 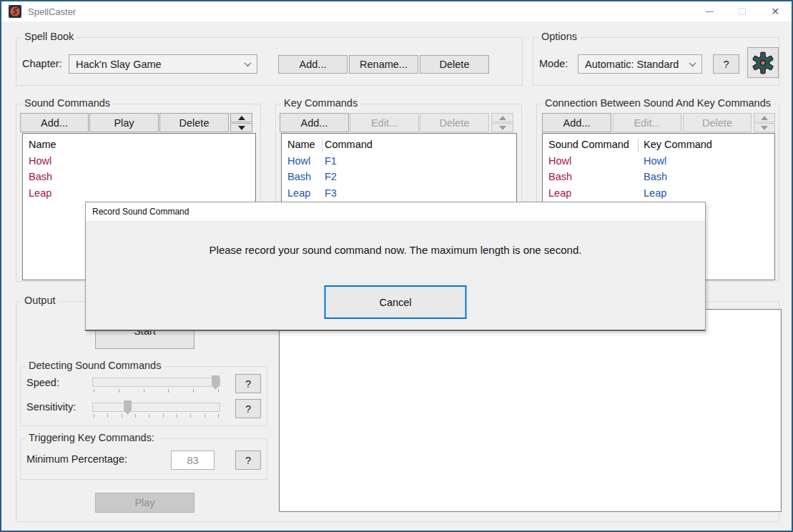 I want to click on key-edit-button: Edit..., so click(x=385, y=123).